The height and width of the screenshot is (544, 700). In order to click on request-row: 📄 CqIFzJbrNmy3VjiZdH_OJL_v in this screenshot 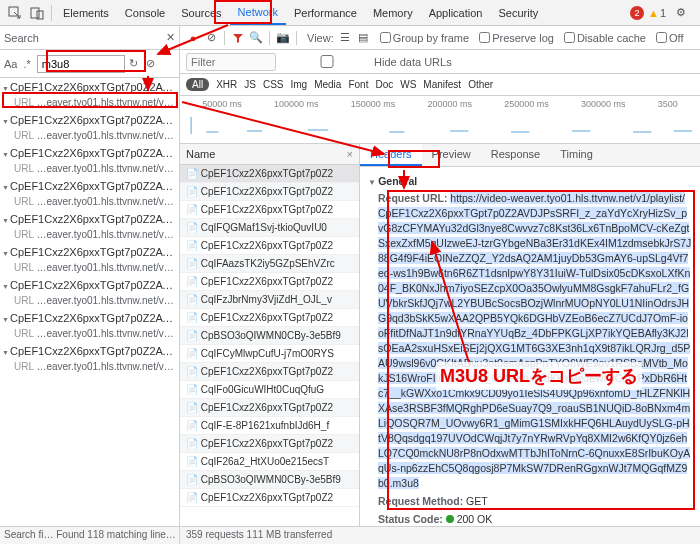, I will do `click(270, 300)`.